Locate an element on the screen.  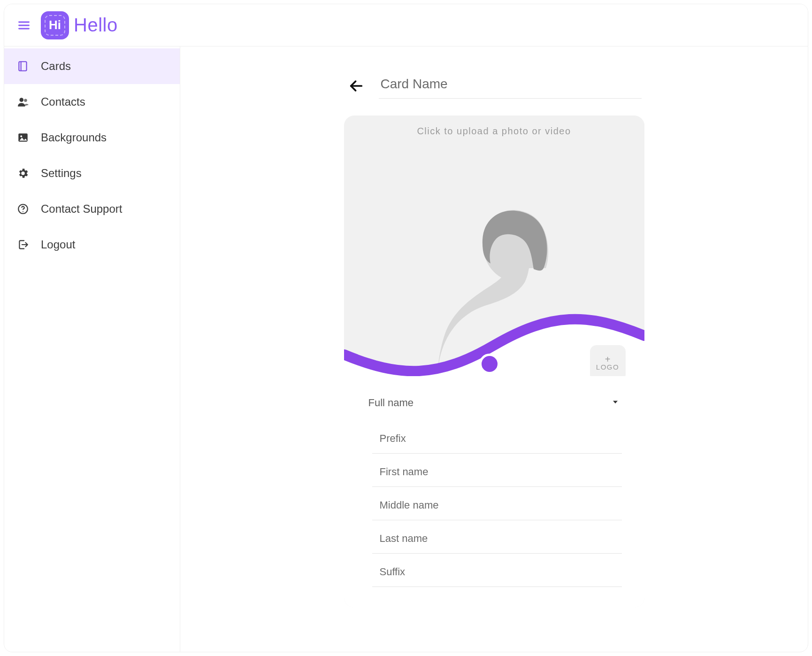
sidebar-item-cards: Cards is located at coordinates (92, 66).